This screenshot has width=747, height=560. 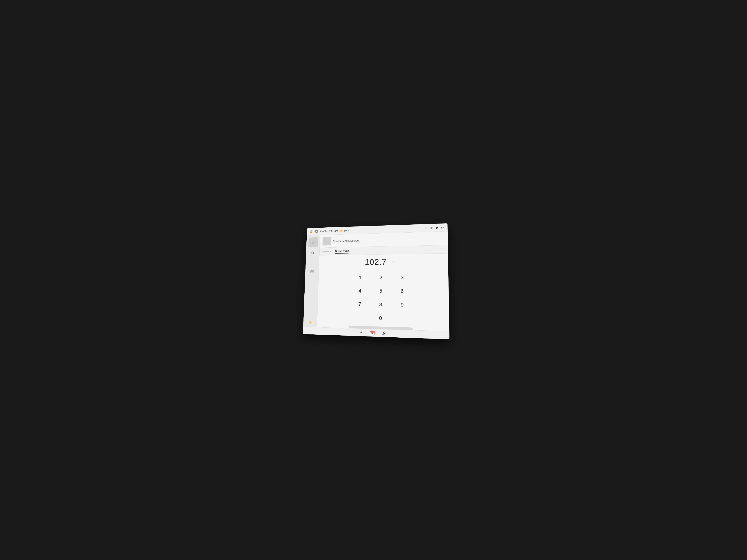 What do you see at coordinates (376, 282) in the screenshot?
I see `screen-container: 🔒 Profile 9:11 am ☀️ 66°F ☆ ⏮` at bounding box center [376, 282].